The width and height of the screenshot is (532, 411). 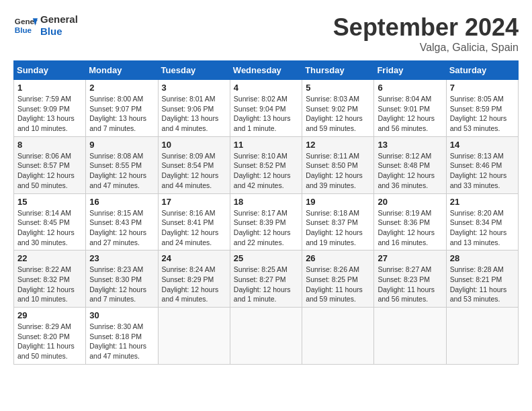 I want to click on day-info: Sunrise: 8:14 AMSunset: 8:45 PMDaylight:…, so click(x=50, y=228).